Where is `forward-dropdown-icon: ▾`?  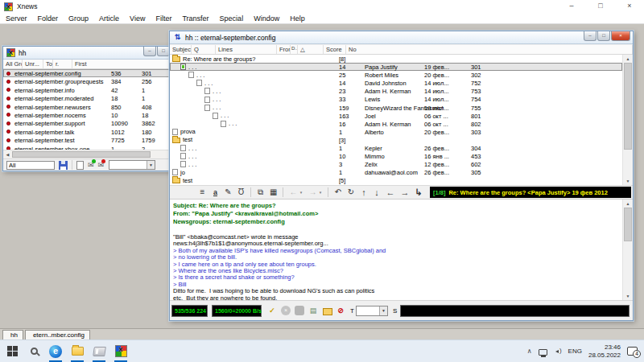 forward-dropdown-icon: ▾ is located at coordinates (320, 192).